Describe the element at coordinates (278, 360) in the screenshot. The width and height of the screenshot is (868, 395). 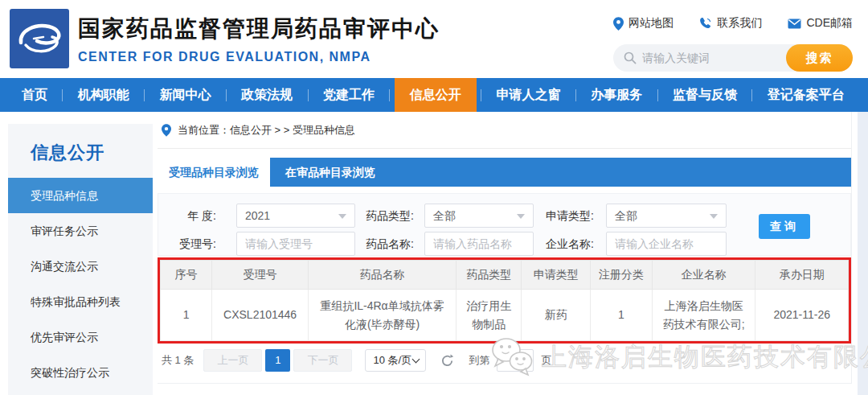
I see `current-page-button: 1` at that location.